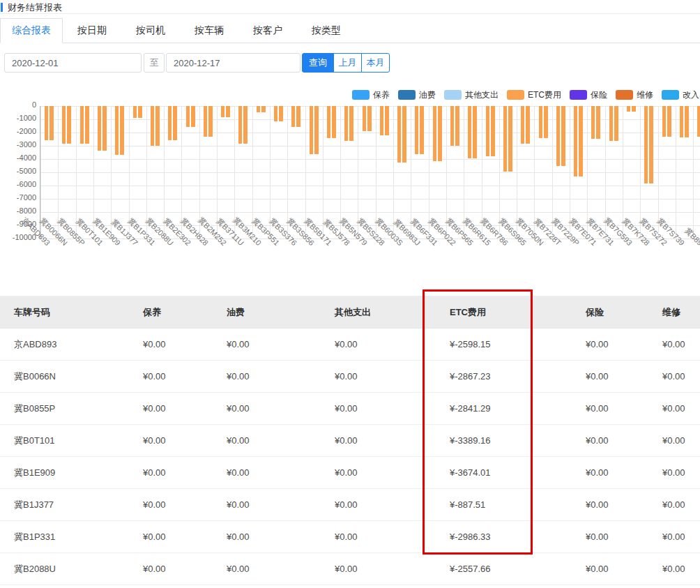 This screenshot has width=700, height=588. I want to click on this-month-button: 本月, so click(375, 63).